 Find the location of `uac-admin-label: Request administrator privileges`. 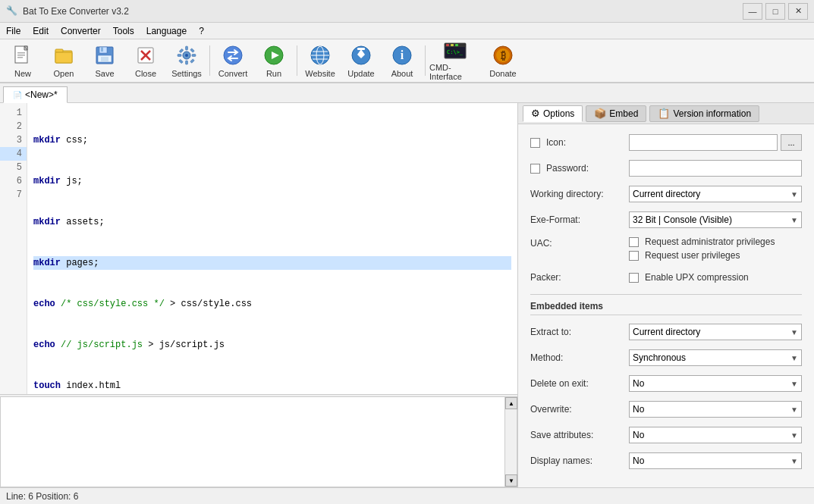

uac-admin-label: Request administrator privileges is located at coordinates (710, 242).